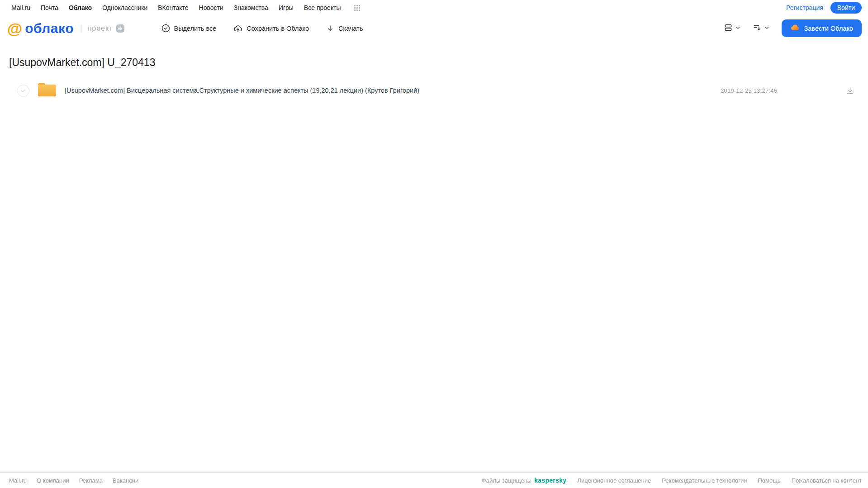 The image size is (868, 488). Describe the element at coordinates (757, 28) in the screenshot. I see `sort-icon` at that location.